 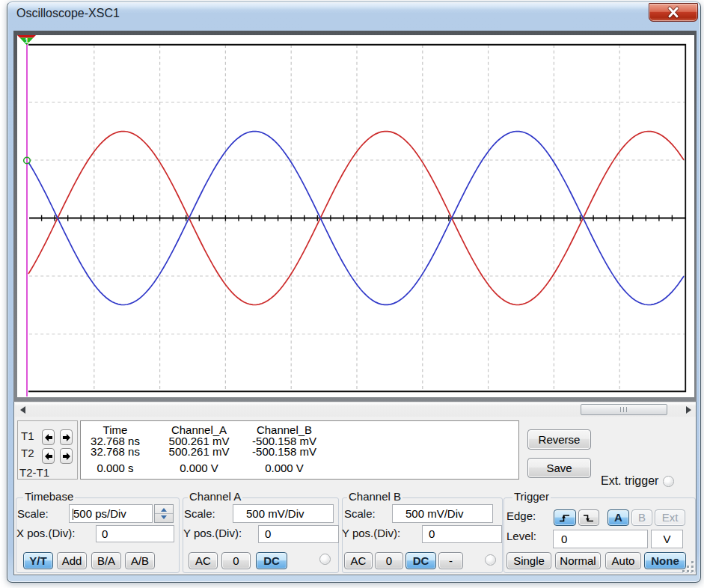 I want to click on svg-text: 1, so click(x=27, y=40).